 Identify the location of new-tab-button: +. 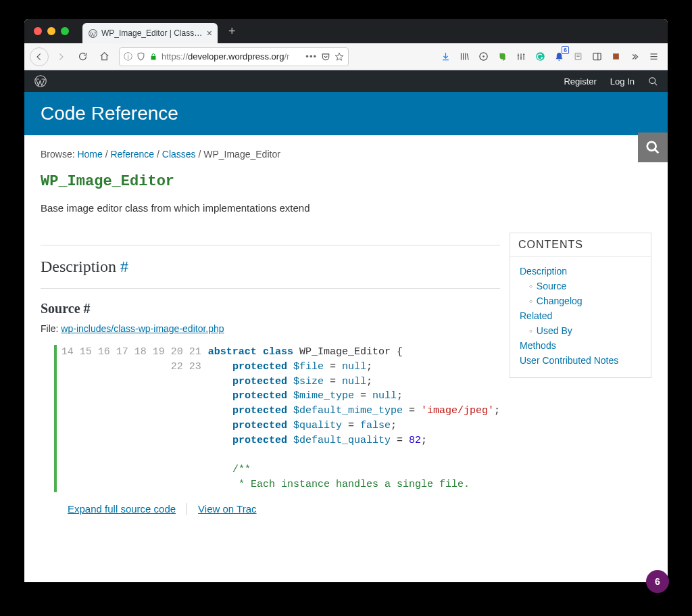
(232, 31).